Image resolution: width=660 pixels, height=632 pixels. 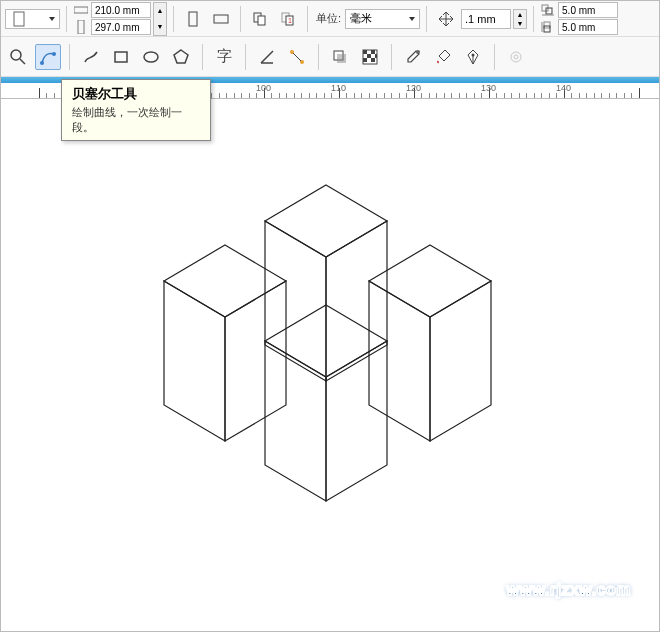 What do you see at coordinates (221, 19) in the screenshot?
I see `landscape-button` at bounding box center [221, 19].